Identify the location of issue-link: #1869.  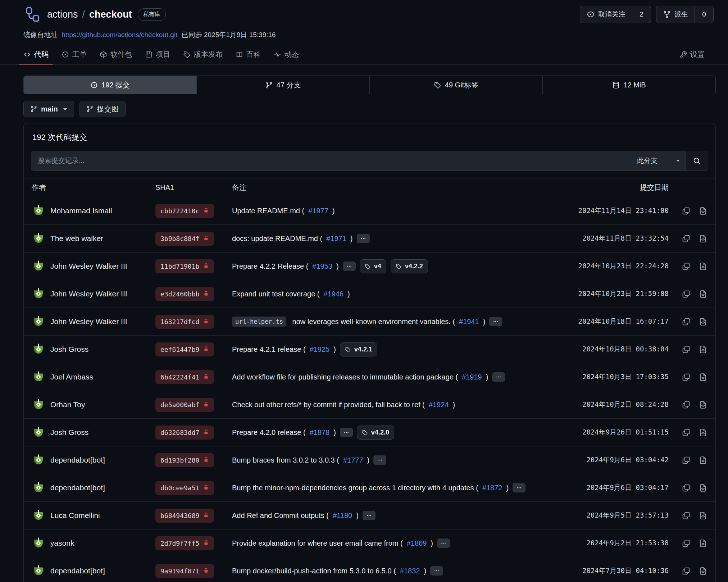
(417, 543).